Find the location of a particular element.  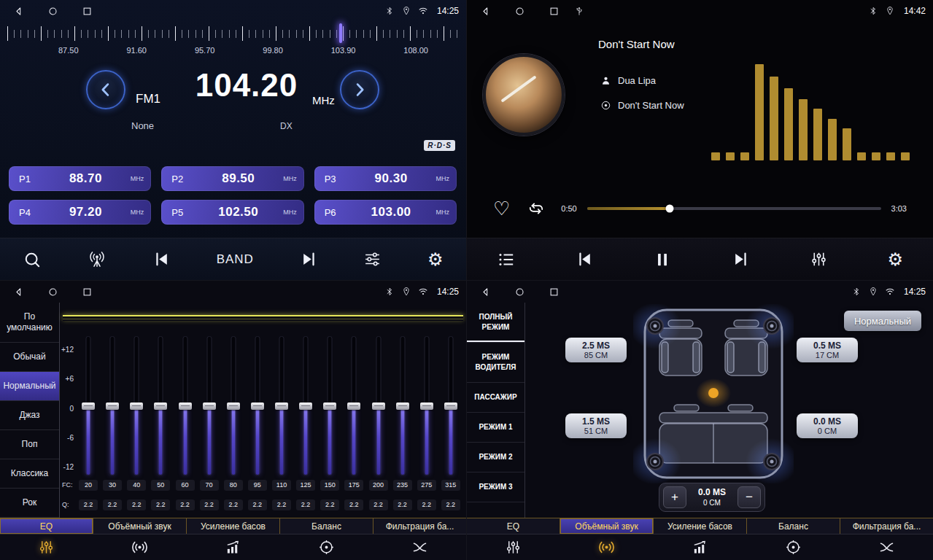

radio-preset-button: P2 89.50 MHz is located at coordinates (232, 179).